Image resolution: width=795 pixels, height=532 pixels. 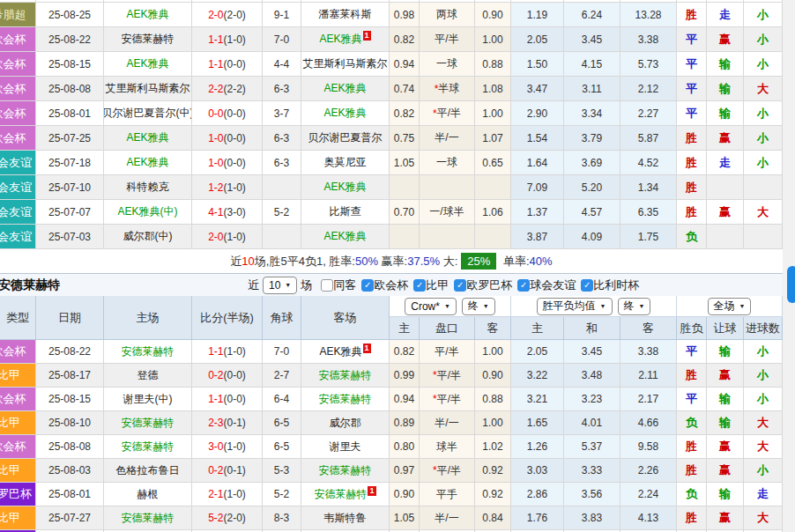 What do you see at coordinates (448, 40) in the screenshot?
I see `handicap-line-cell: 平/半` at bounding box center [448, 40].